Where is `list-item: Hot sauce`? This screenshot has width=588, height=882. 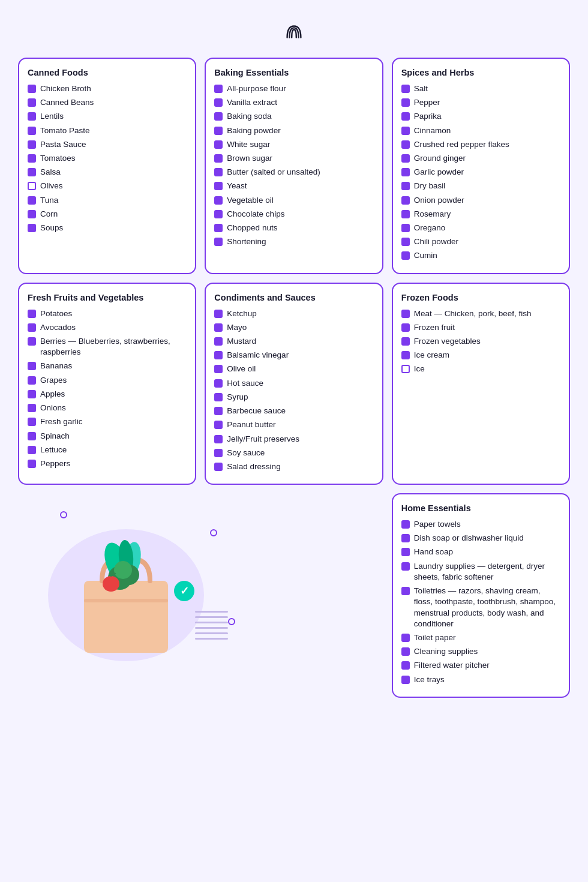 list-item: Hot sauce is located at coordinates (294, 383).